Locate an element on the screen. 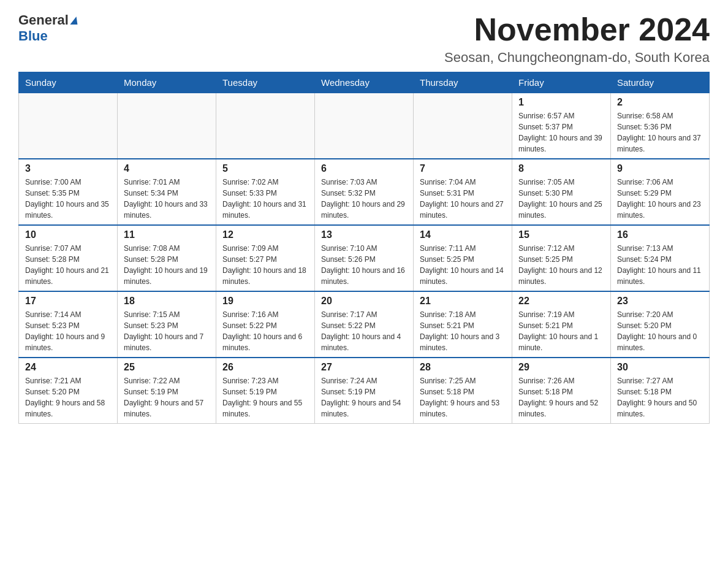 The height and width of the screenshot is (563, 728). day-cell: 13Sunrise: 7:10 AM Sunset: 5:26 PM Dayli… is located at coordinates (364, 258).